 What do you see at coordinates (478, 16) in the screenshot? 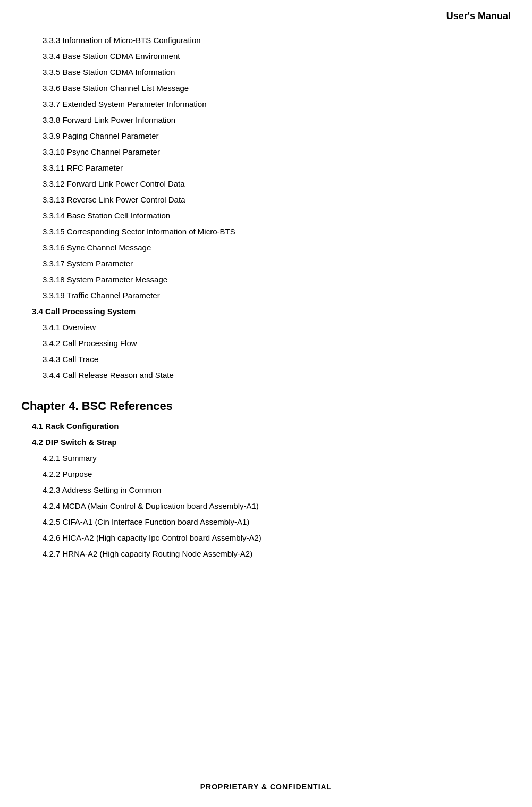
I see `header-title: User's Manual` at bounding box center [478, 16].